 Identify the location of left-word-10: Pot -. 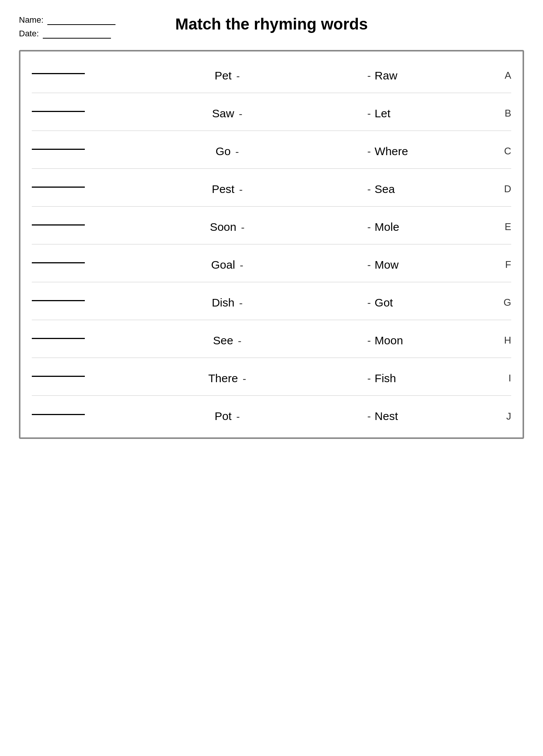
(230, 416).